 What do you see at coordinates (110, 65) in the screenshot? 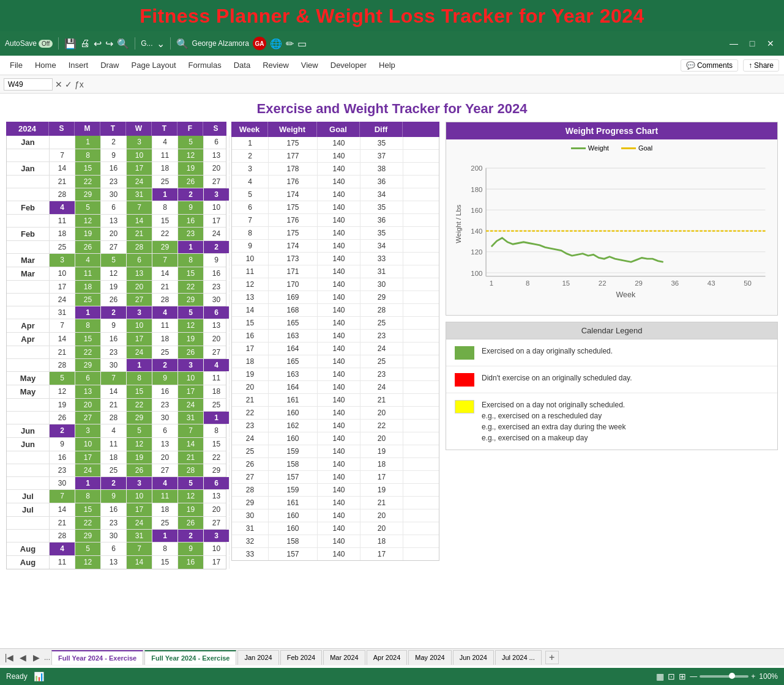
I see `menu-draw: Draw` at bounding box center [110, 65].